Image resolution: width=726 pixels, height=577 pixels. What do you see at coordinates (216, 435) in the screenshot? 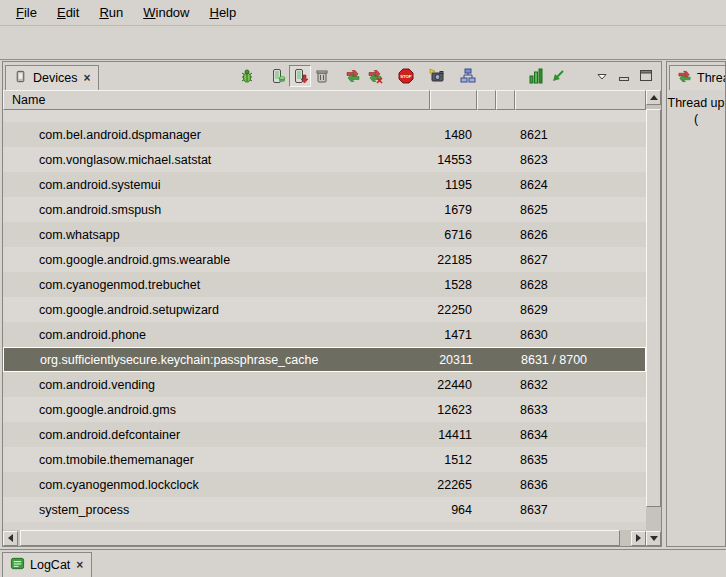
I see `process-name-cell: com.android.defcontainer` at bounding box center [216, 435].